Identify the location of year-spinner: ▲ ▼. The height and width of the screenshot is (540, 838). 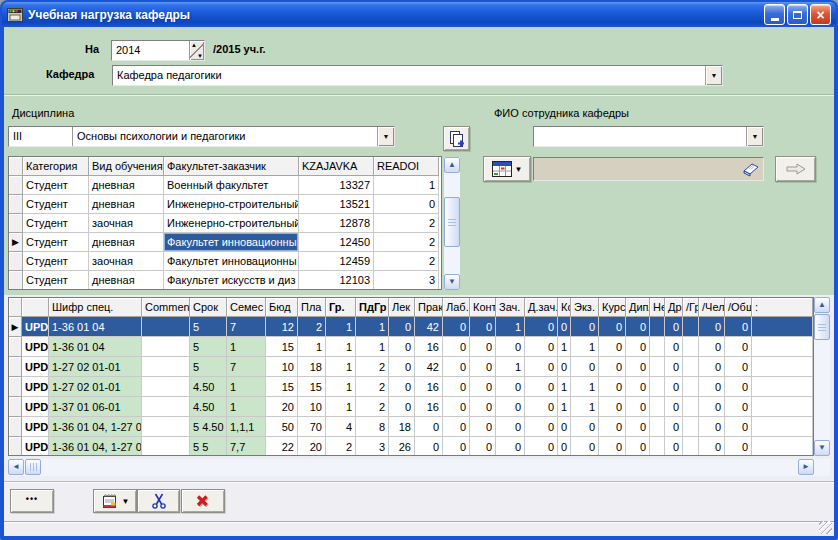
(196, 50).